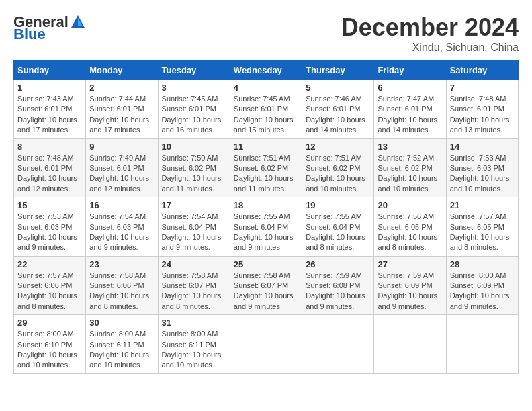 This screenshot has height=411, width=532. I want to click on day-info: Sunrise: 7:58 AMSunset: 6:06 PMDaylight:…, so click(120, 291).